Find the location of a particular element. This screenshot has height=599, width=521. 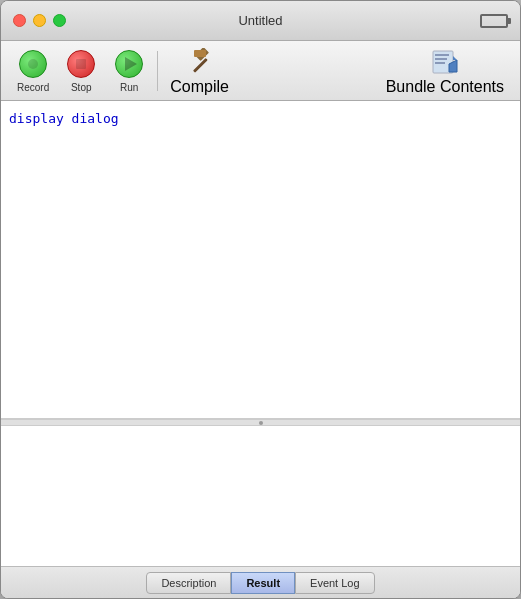

run-triangle is located at coordinates (131, 64).